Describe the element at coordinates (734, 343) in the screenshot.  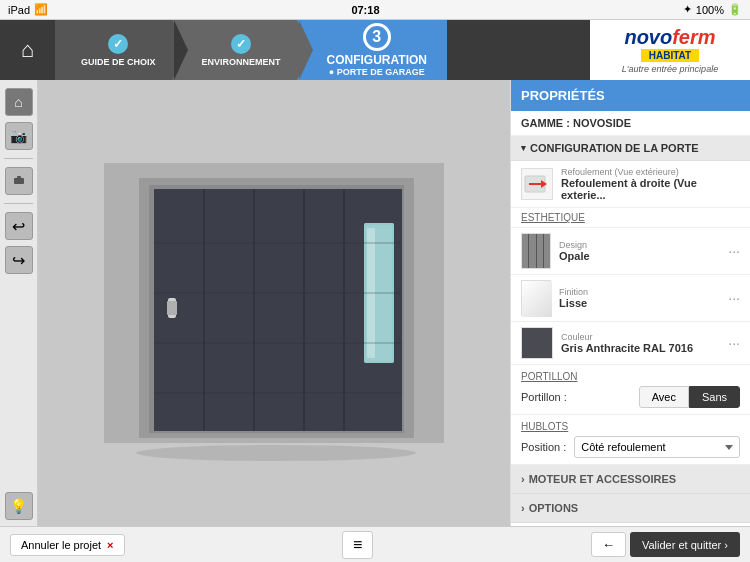
I see `couleur-more-btn: ···` at that location.